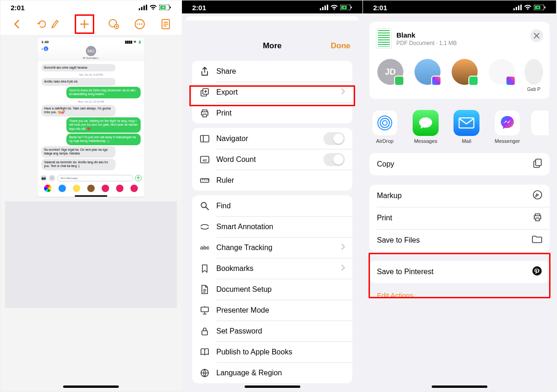 This screenshot has height=392, width=557. Describe the element at coordinates (48, 188) in the screenshot. I see `photos-app-icon` at that location.